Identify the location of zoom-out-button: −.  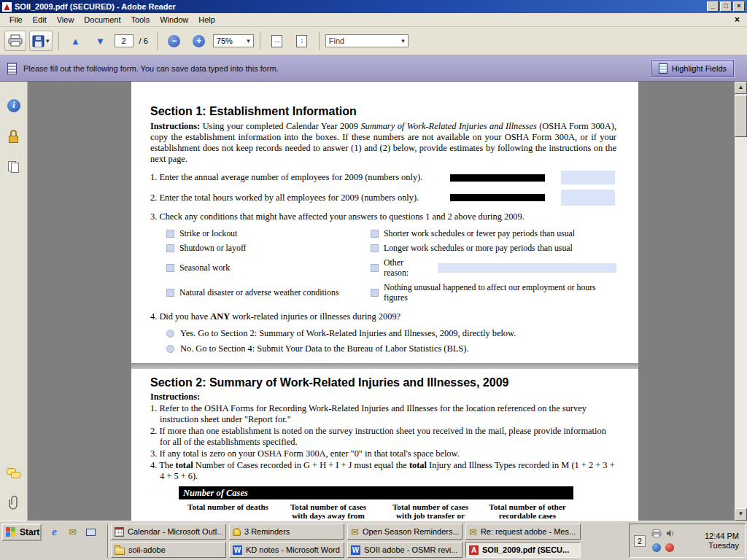
(174, 41).